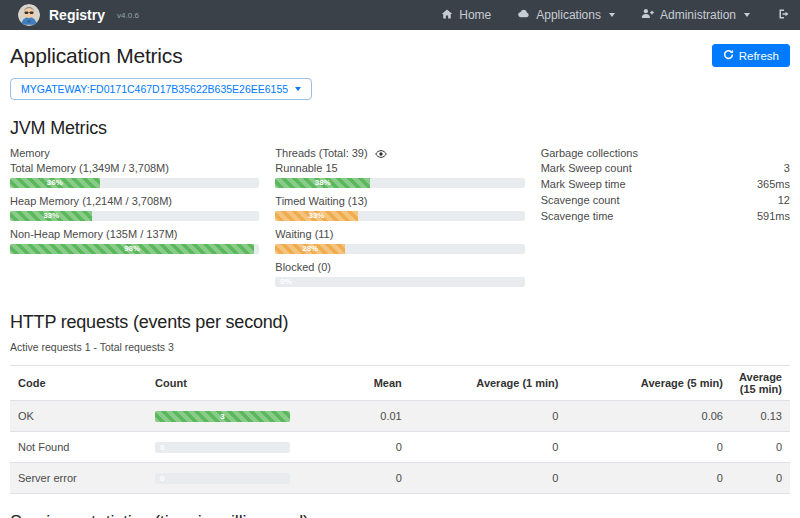 Image resolution: width=800 pixels, height=518 pixels. Describe the element at coordinates (134, 183) in the screenshot. I see `progress-track: 36%` at that location.